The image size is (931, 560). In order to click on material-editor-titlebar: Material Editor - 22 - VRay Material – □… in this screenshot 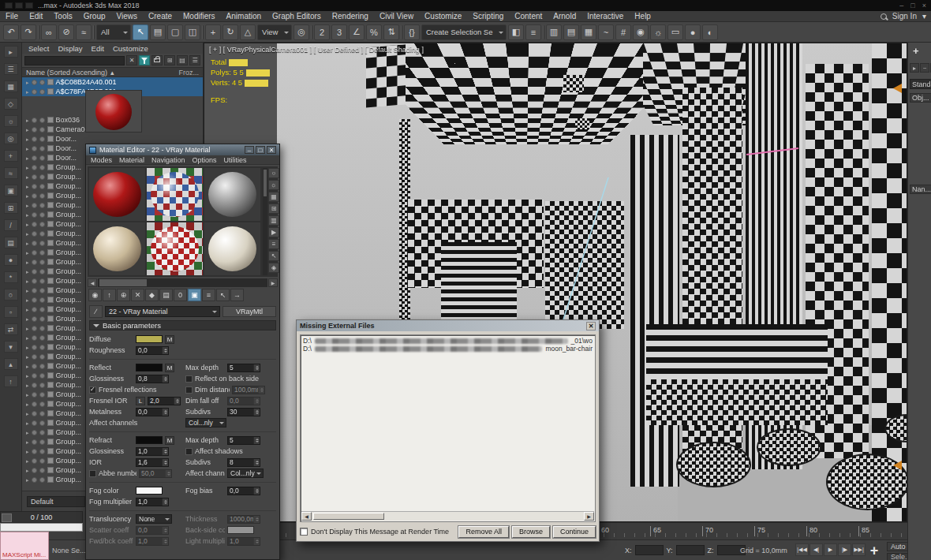, I will do `click(183, 150)`.